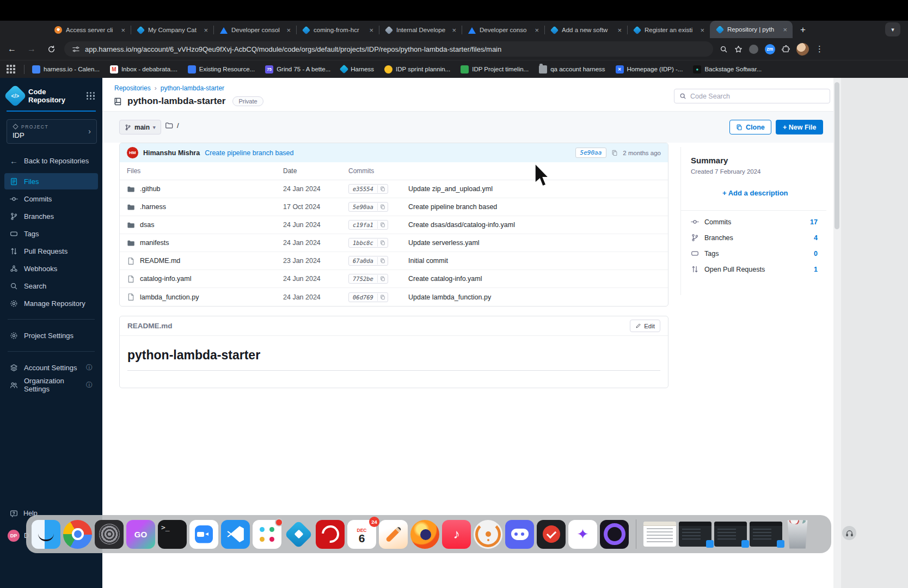 The width and height of the screenshot is (908, 588). I want to click on reload-button, so click(51, 49).